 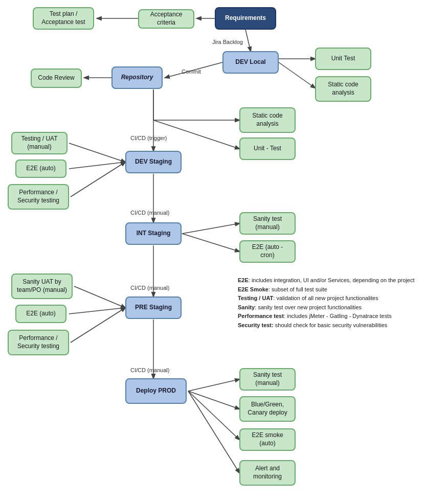 I want to click on perf-sec1-node: Performance / Security testing, so click(x=38, y=197).